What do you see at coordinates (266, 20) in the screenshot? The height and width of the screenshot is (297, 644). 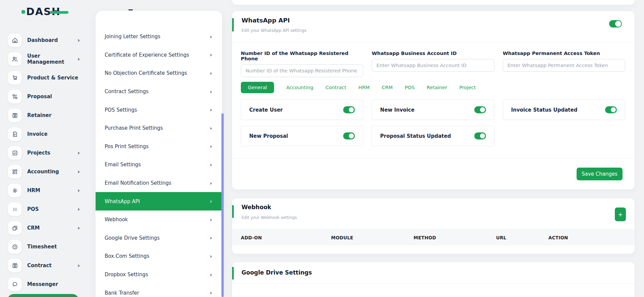 I see `card-title: WhatsApp API` at bounding box center [266, 20].